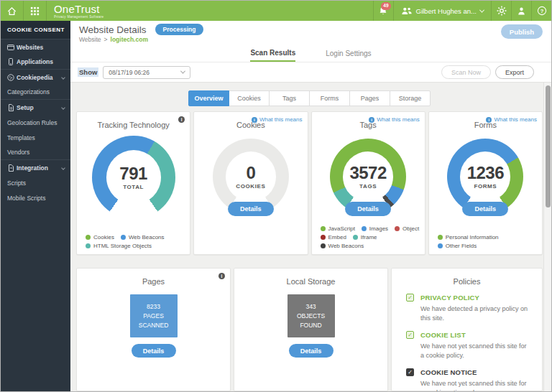 The height and width of the screenshot is (392, 552). I want to click on tab-scan-results: Scan Results, so click(273, 53).